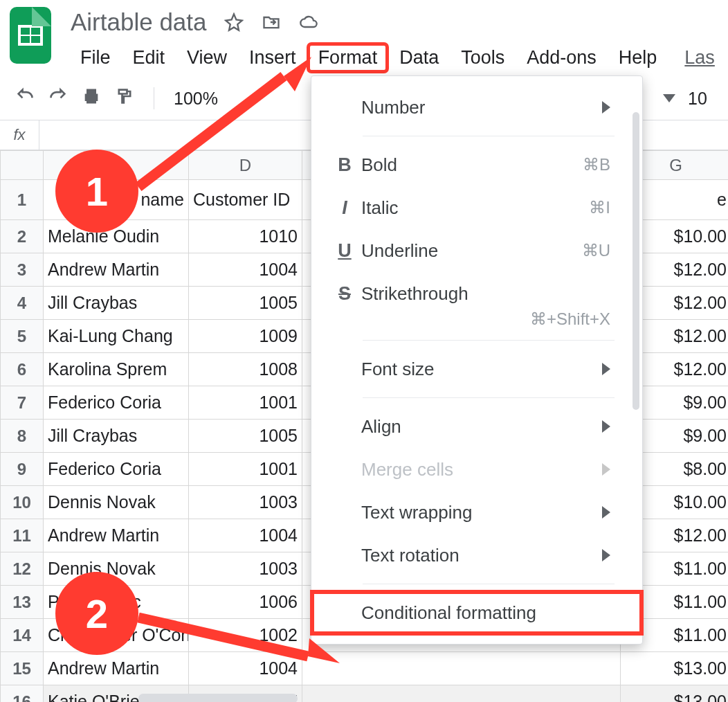 Image resolution: width=728 pixels, height=702 pixels. What do you see at coordinates (218, 698) in the screenshot?
I see `horizontal-scrollbar` at bounding box center [218, 698].